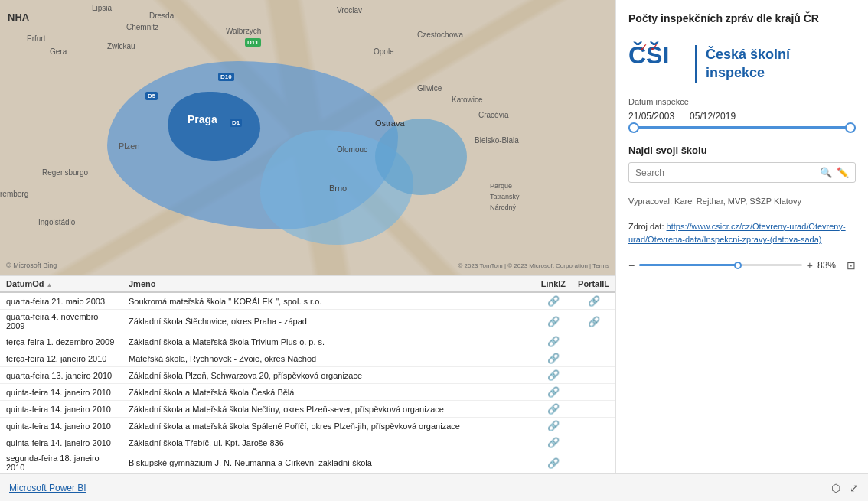 The width and height of the screenshot is (868, 501). What do you see at coordinates (61, 321) in the screenshot?
I see `cell-date: quarta-feira 4. novembro 2009` at bounding box center [61, 321].